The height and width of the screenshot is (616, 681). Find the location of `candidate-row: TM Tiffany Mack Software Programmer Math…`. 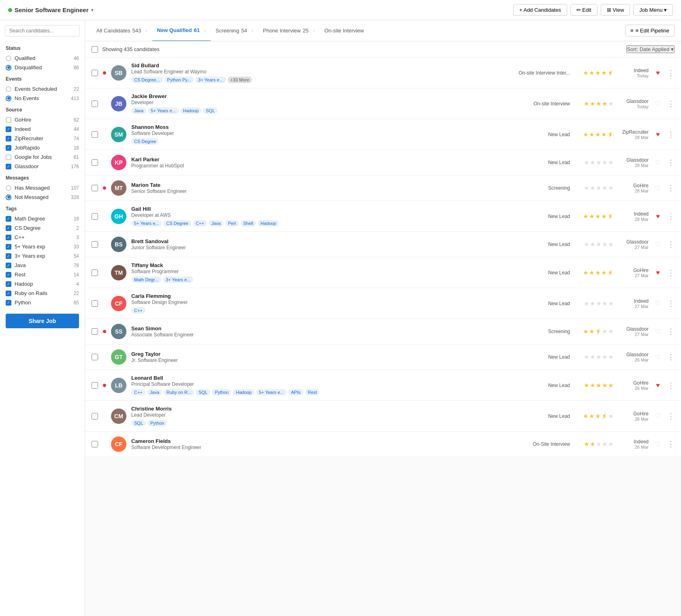

candidate-row: TM Tiffany Mack Software Programmer Math… is located at coordinates (383, 273).